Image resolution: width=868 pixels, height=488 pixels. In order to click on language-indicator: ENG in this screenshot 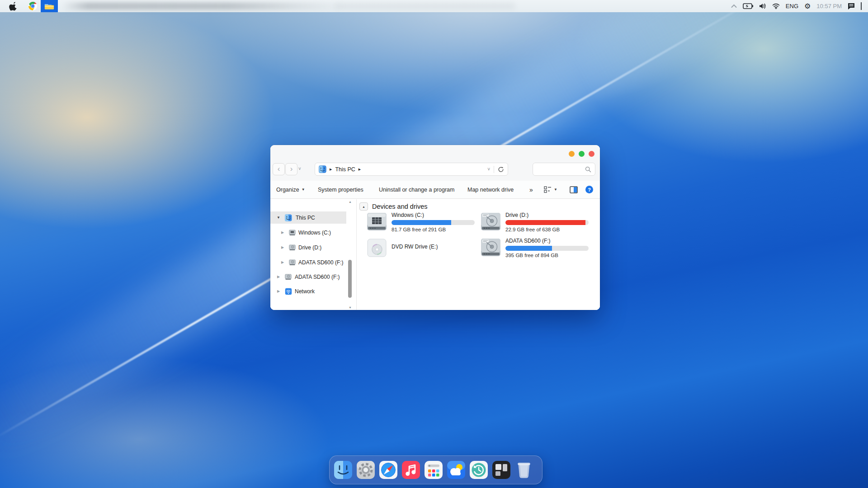, I will do `click(792, 6)`.